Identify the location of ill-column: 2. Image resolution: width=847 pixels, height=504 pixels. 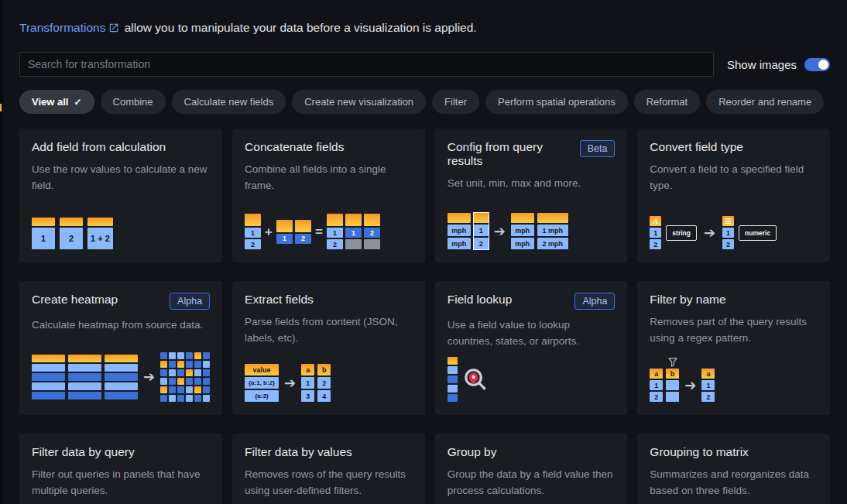
(303, 232).